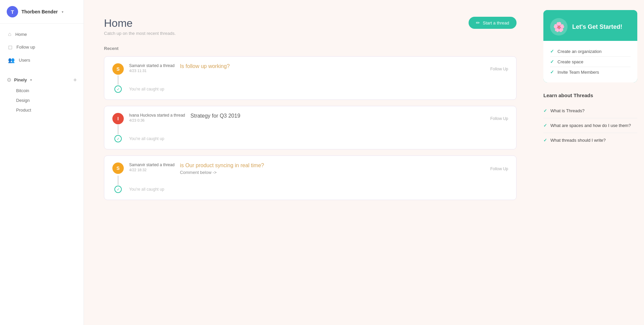 The width and height of the screenshot is (644, 325). What do you see at coordinates (20, 80) in the screenshot?
I see `workspace-name: Pinely` at bounding box center [20, 80].